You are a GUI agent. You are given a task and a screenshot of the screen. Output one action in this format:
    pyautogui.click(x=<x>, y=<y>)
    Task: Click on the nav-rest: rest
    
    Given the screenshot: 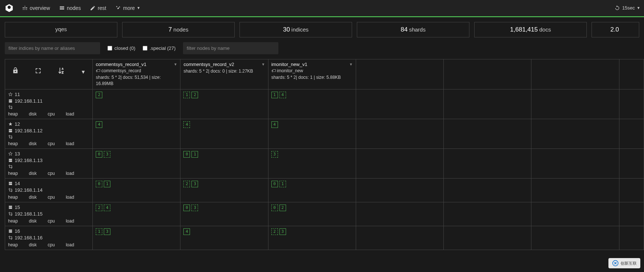 What is the action you would take?
    pyautogui.click(x=98, y=8)
    